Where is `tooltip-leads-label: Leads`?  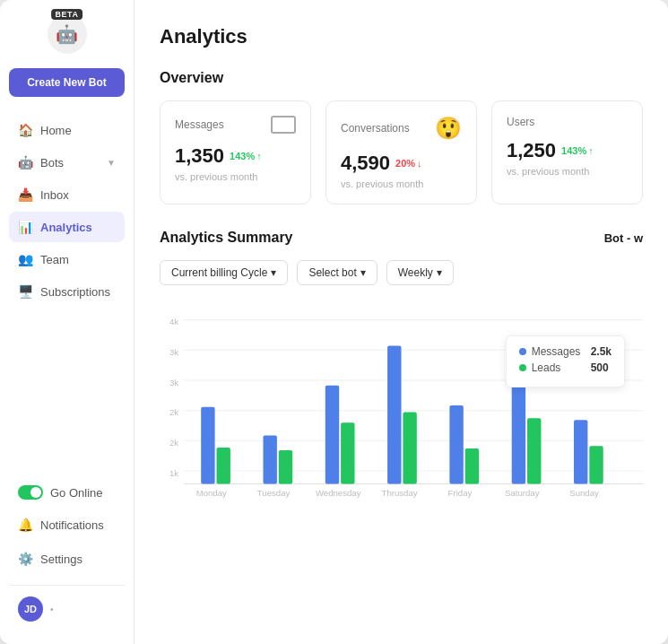
tooltip-leads-label: Leads is located at coordinates (559, 368).